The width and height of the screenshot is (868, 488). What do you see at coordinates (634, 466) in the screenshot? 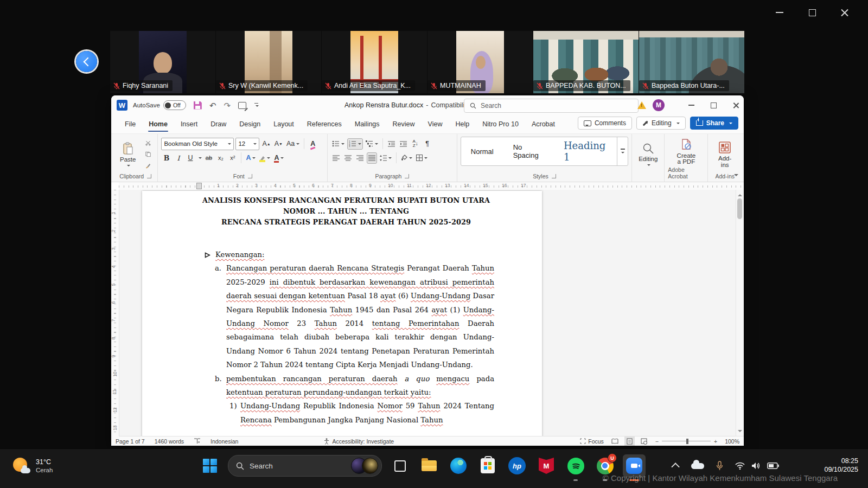
I see `zoom-button` at bounding box center [634, 466].